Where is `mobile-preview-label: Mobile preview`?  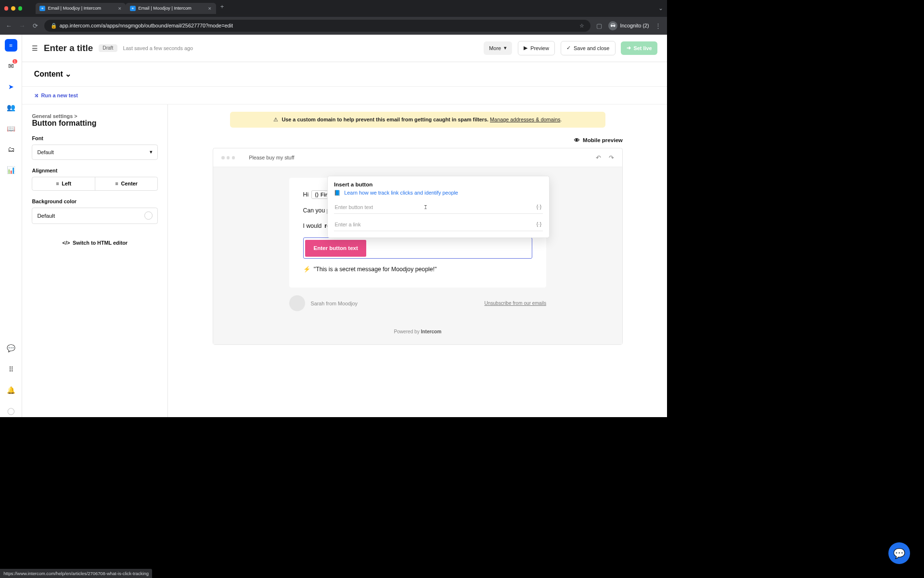
mobile-preview-label: Mobile preview is located at coordinates (603, 140).